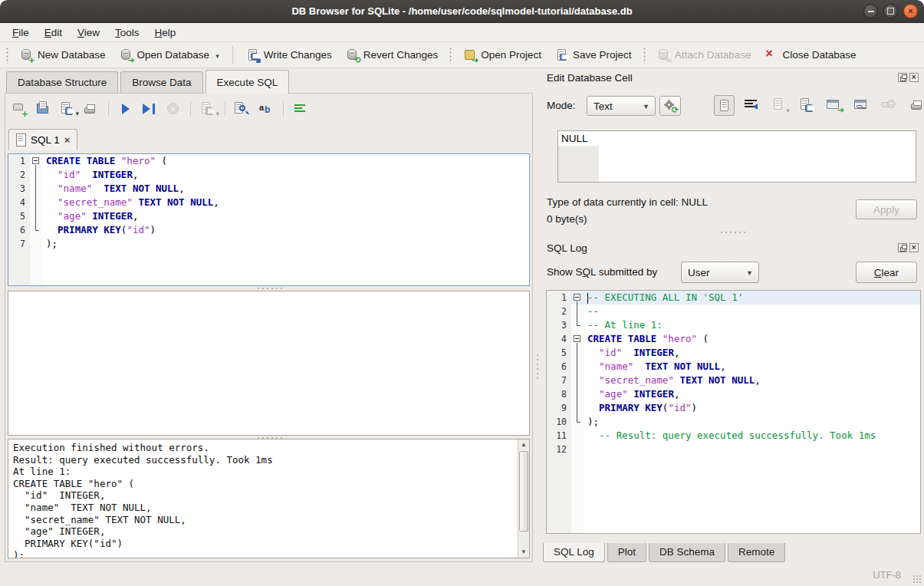 The height and width of the screenshot is (586, 924). I want to click on open-database-button: ➜ Open Database ▾, so click(169, 55).